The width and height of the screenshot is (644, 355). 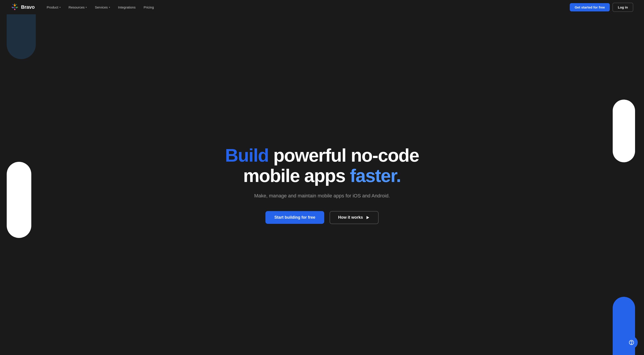 What do you see at coordinates (21, 37) in the screenshot?
I see `decorative-shape-top-left` at bounding box center [21, 37].